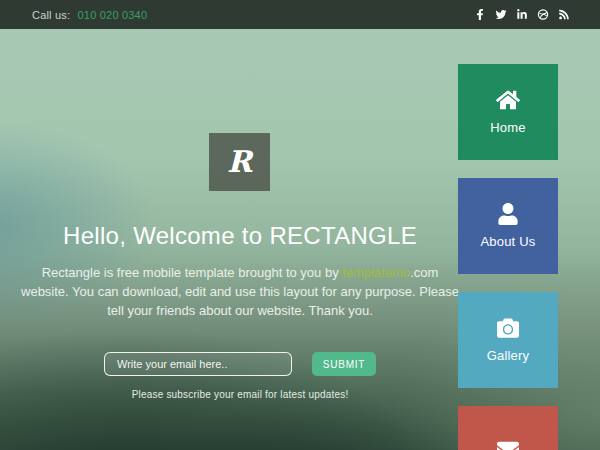 The width and height of the screenshot is (600, 450). I want to click on home-icon, so click(508, 100).